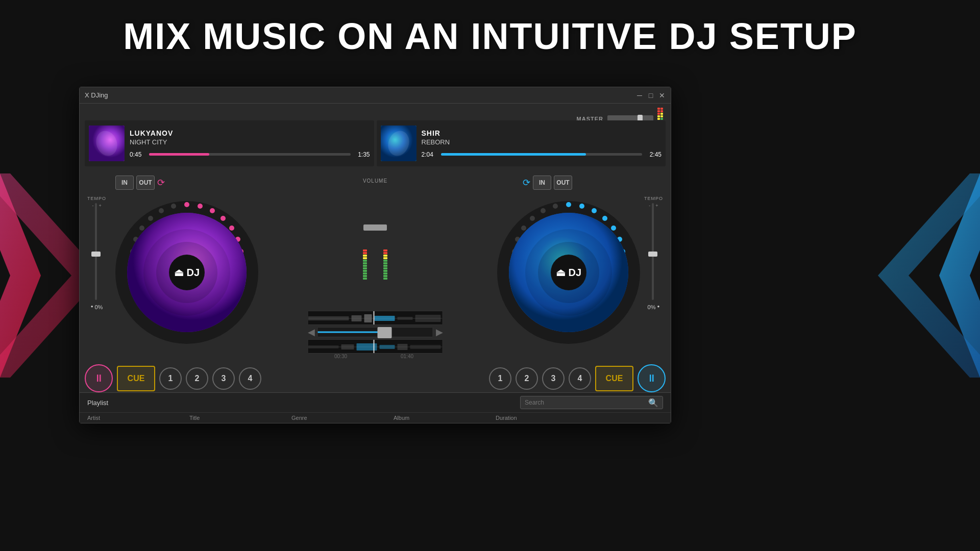 This screenshot has width=980, height=551. Describe the element at coordinates (383, 234) in the screenshot. I see `fader-channel-right` at that location.